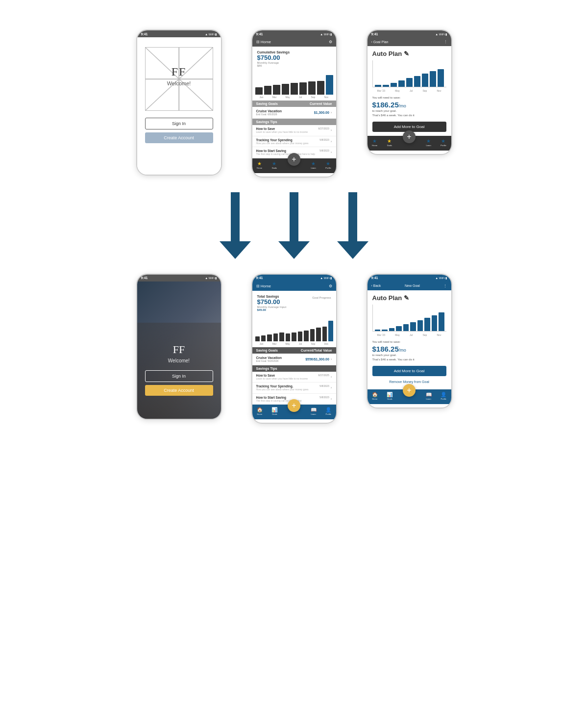 This screenshot has height=715, width=588. Describe the element at coordinates (294, 42) in the screenshot. I see `home-header: ⊟ Home ⚙` at that location.